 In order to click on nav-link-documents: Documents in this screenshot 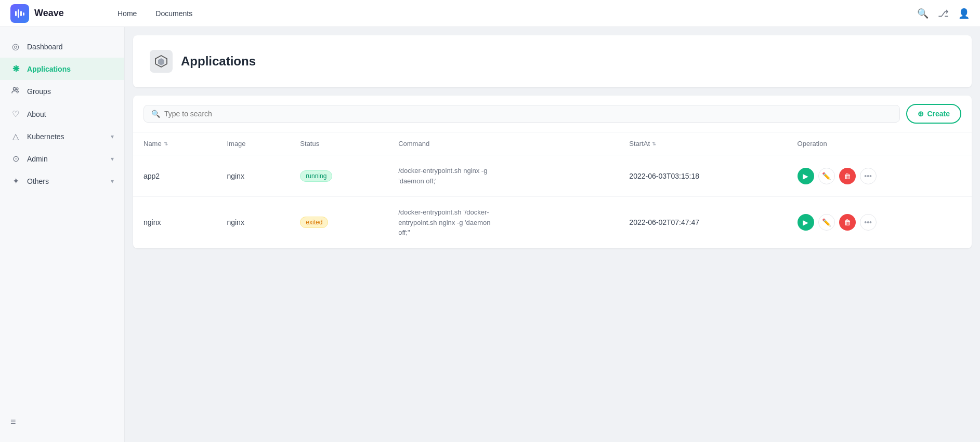, I will do `click(174, 14)`.